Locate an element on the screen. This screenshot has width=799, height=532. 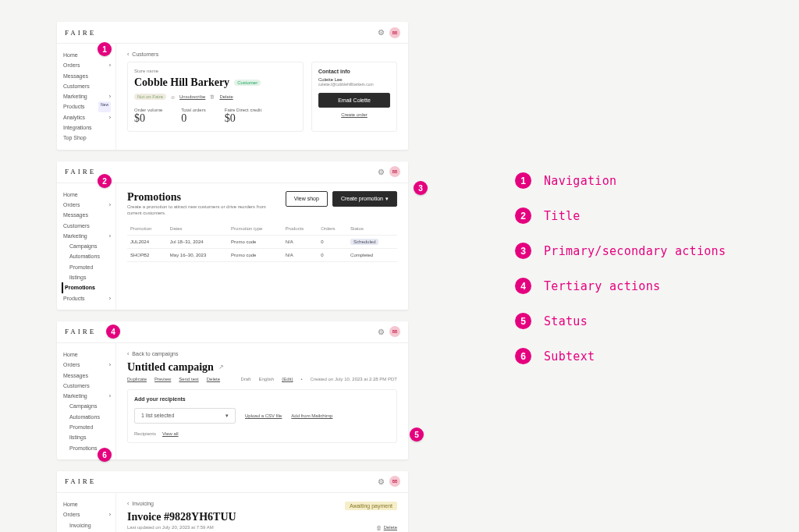
create-order-link: Create order is located at coordinates (354, 115).